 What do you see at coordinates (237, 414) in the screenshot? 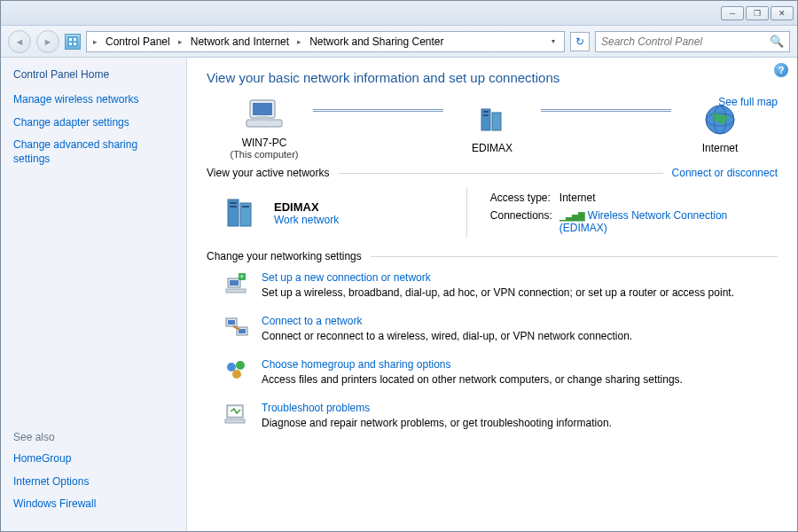
I see `troubleshoot-icon` at bounding box center [237, 414].